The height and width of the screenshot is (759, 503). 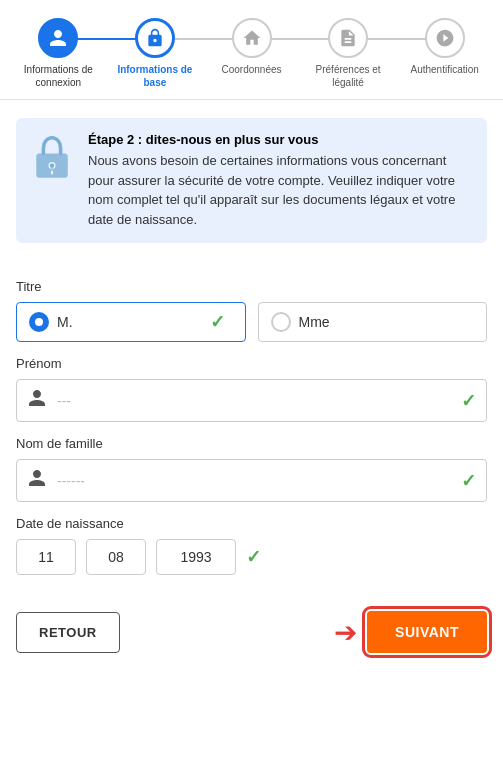 I want to click on retour-button: RETOUR, so click(x=68, y=632).